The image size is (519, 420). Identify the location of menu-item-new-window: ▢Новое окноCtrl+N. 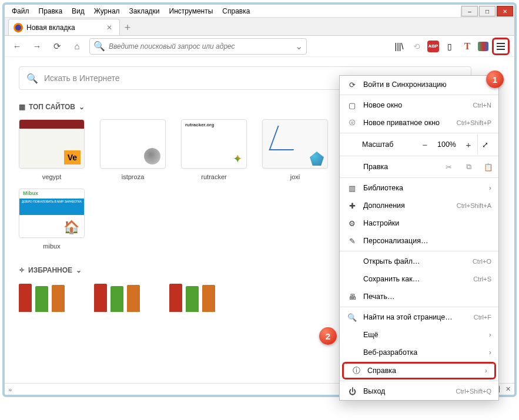
(419, 105).